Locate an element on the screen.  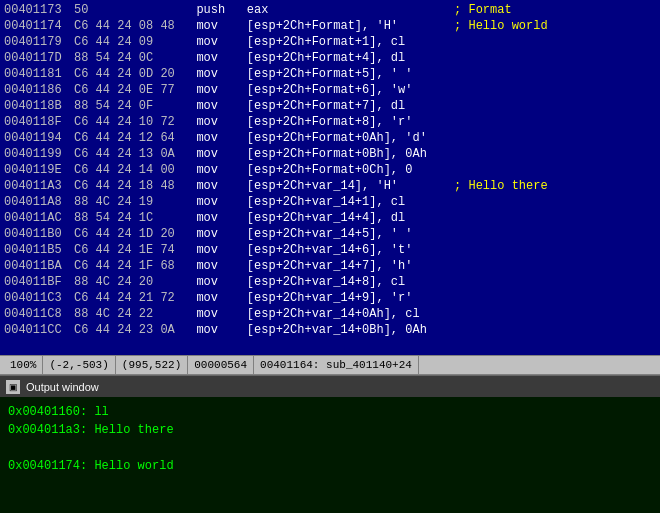
disasm-comment: ; Hello world is located at coordinates (498, 26).